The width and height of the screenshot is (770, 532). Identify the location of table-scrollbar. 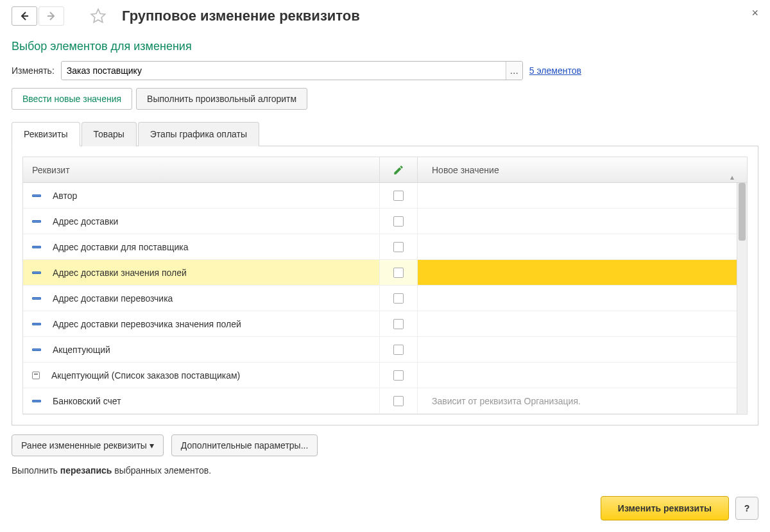
(742, 298).